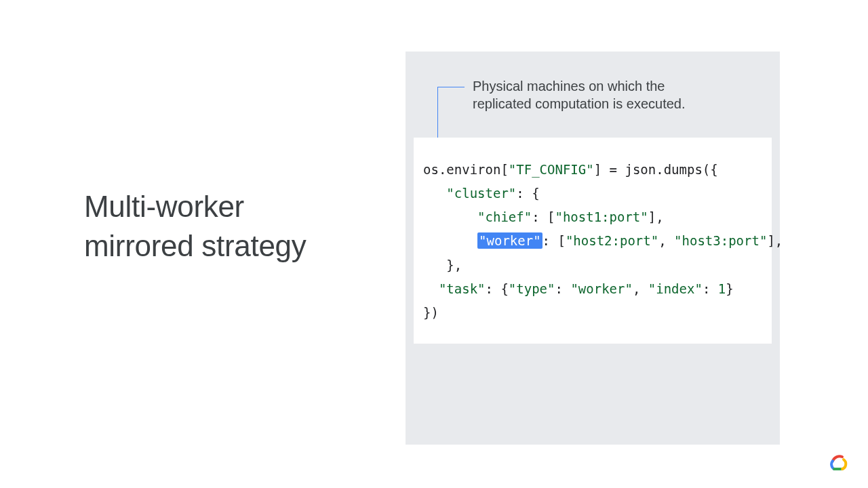  I want to click on code-string: "chief", so click(505, 217).